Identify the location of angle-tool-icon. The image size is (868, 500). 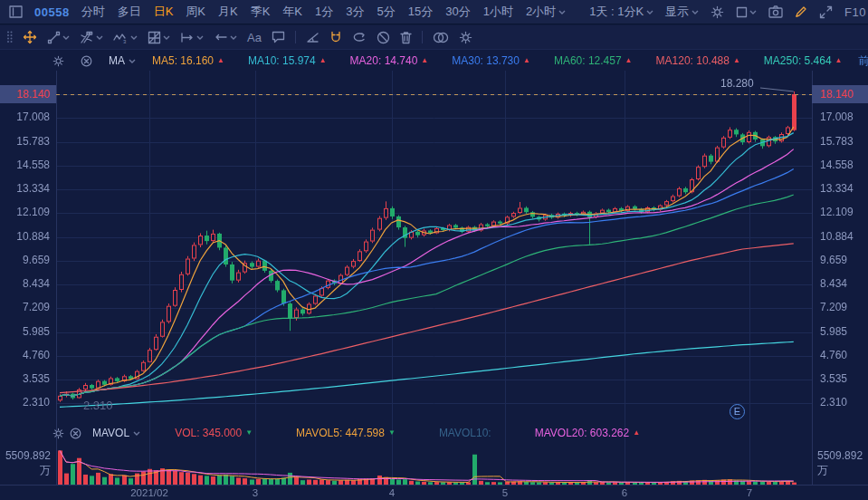
(313, 38).